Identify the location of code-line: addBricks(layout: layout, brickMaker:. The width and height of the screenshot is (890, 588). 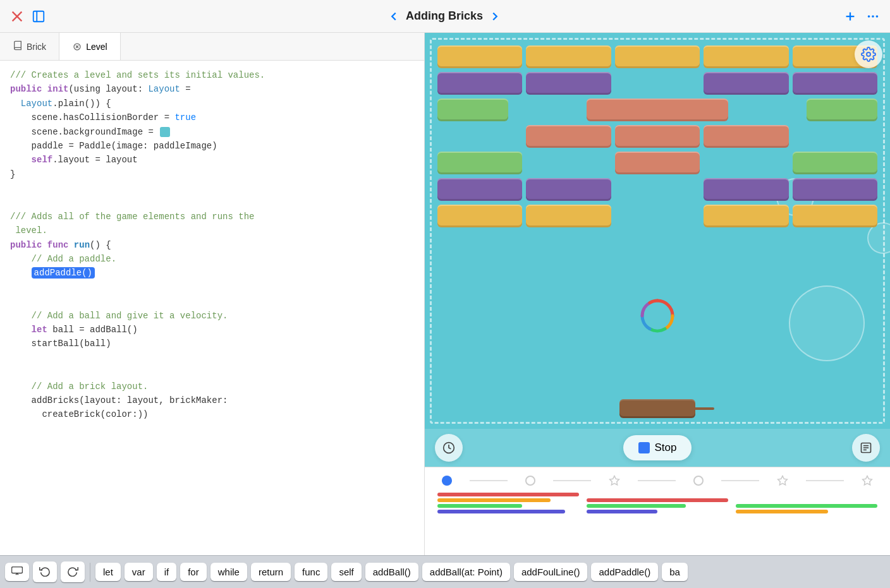
(212, 400).